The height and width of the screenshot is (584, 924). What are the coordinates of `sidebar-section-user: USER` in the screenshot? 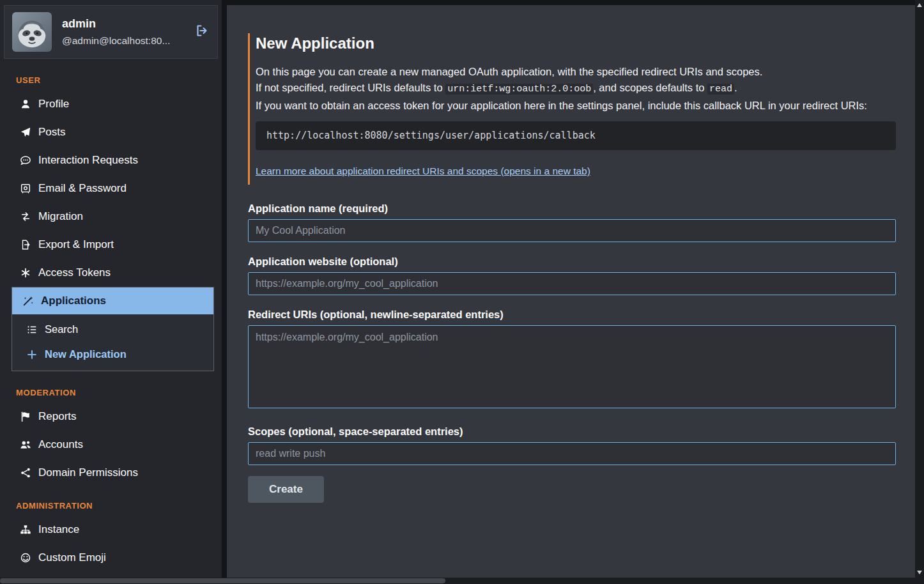 It's located at (111, 75).